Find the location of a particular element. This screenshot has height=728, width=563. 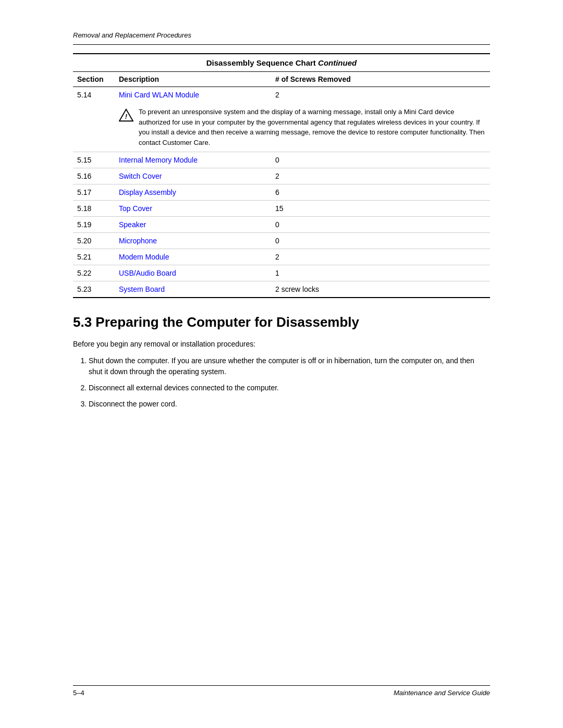

table-row: 5.19 Speaker 0 is located at coordinates (282, 225).